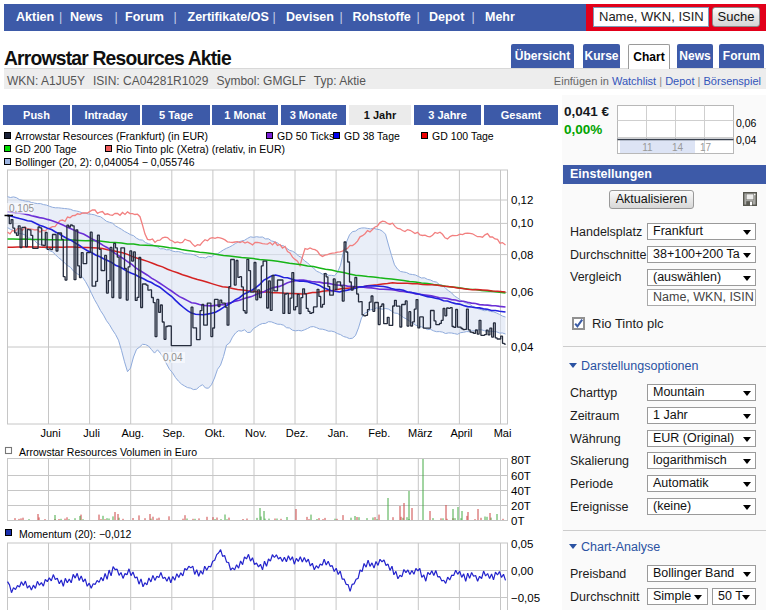 This screenshot has width=766, height=610. What do you see at coordinates (522, 223) in the screenshot?
I see `svg-text: 0,10` at bounding box center [522, 223].